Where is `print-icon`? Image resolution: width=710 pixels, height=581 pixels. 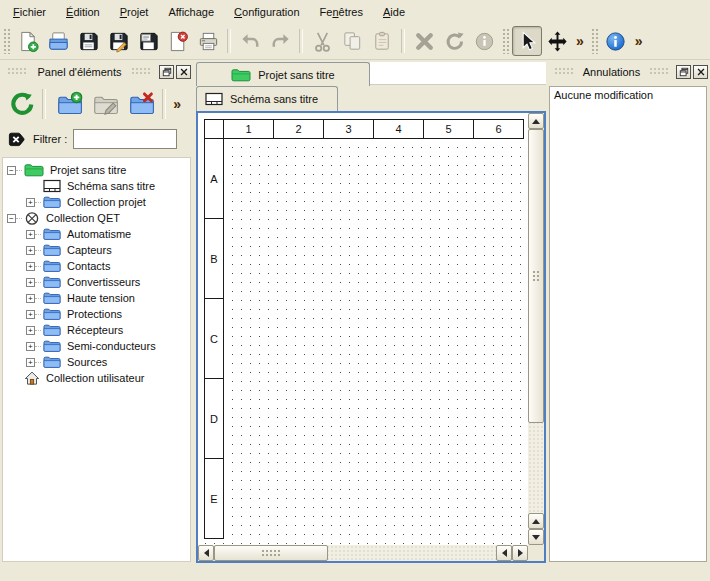 print-icon is located at coordinates (208, 42).